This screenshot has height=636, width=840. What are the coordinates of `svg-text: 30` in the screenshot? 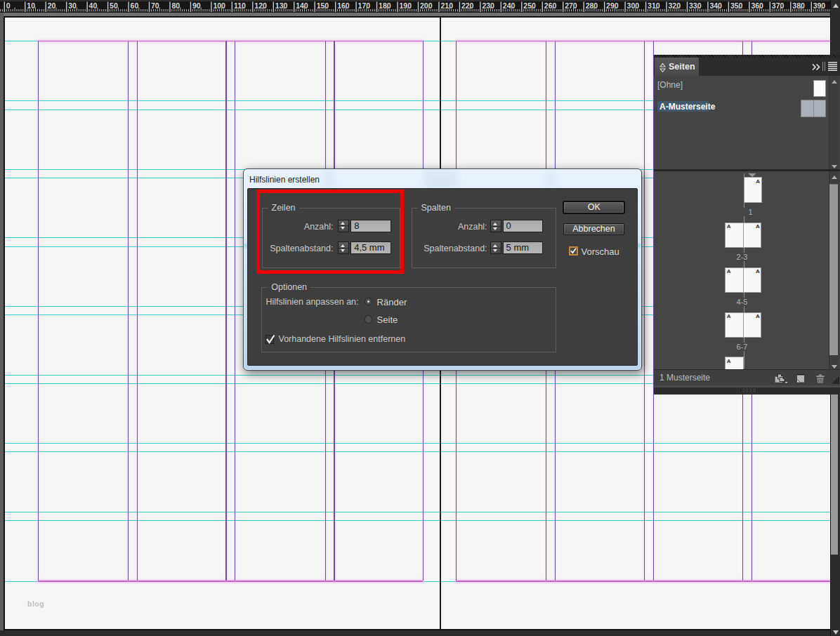 It's located at (72, 6).